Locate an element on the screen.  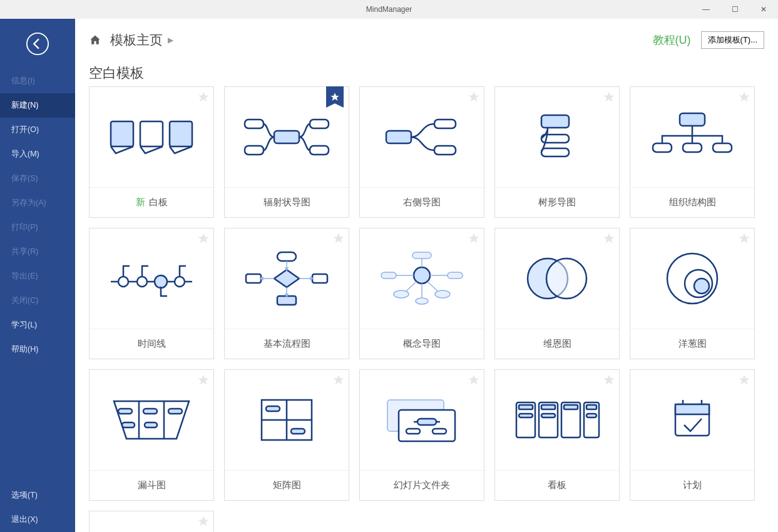
window-title: MindManager is located at coordinates (389, 9).